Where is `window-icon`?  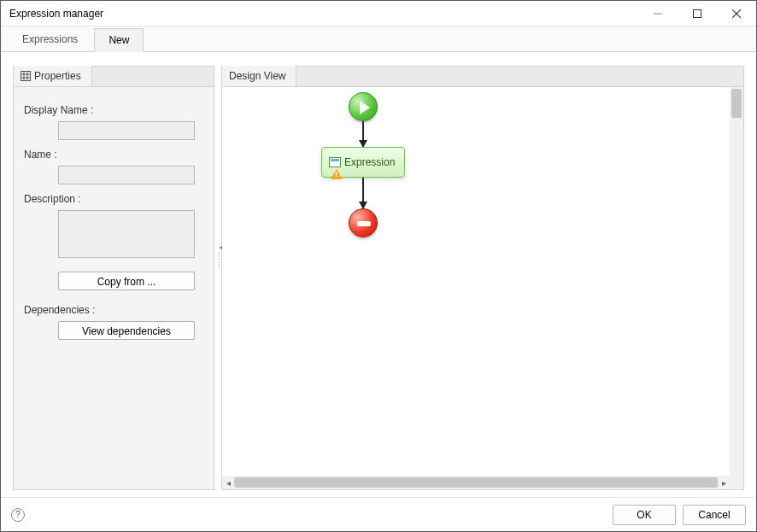
window-icon is located at coordinates (335, 162).